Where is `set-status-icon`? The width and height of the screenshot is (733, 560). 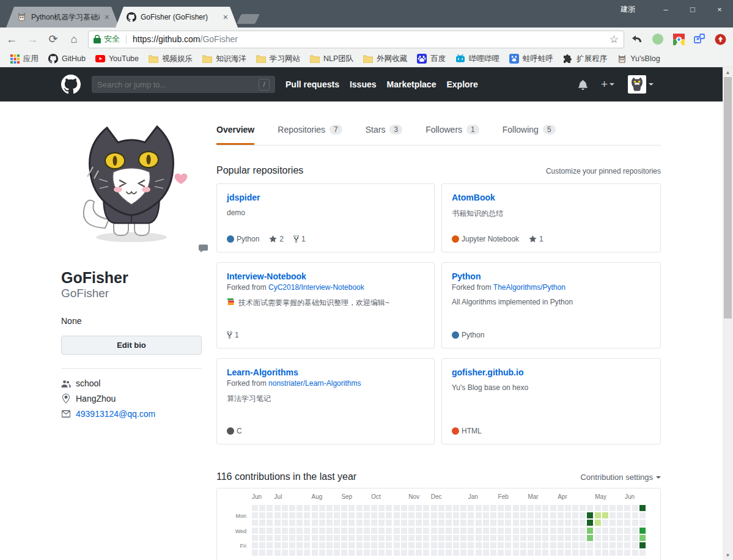
set-status-icon is located at coordinates (203, 248).